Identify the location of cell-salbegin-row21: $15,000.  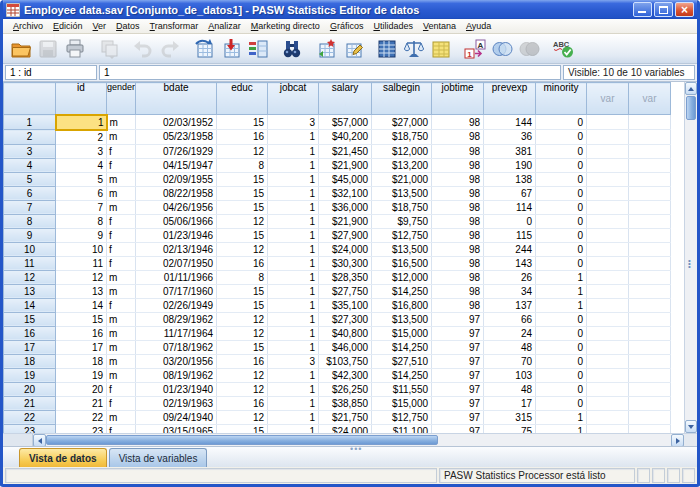
(402, 403).